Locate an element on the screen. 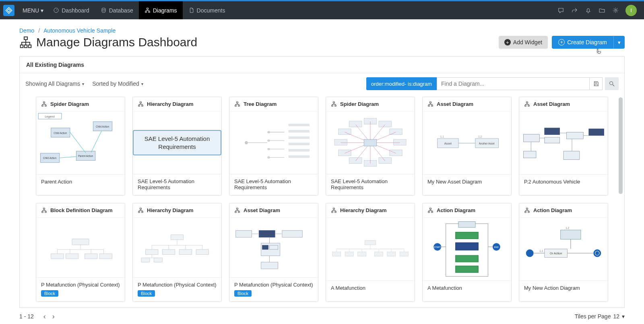  card-name: SAE Level-5 Automation Requirements is located at coordinates (370, 184).